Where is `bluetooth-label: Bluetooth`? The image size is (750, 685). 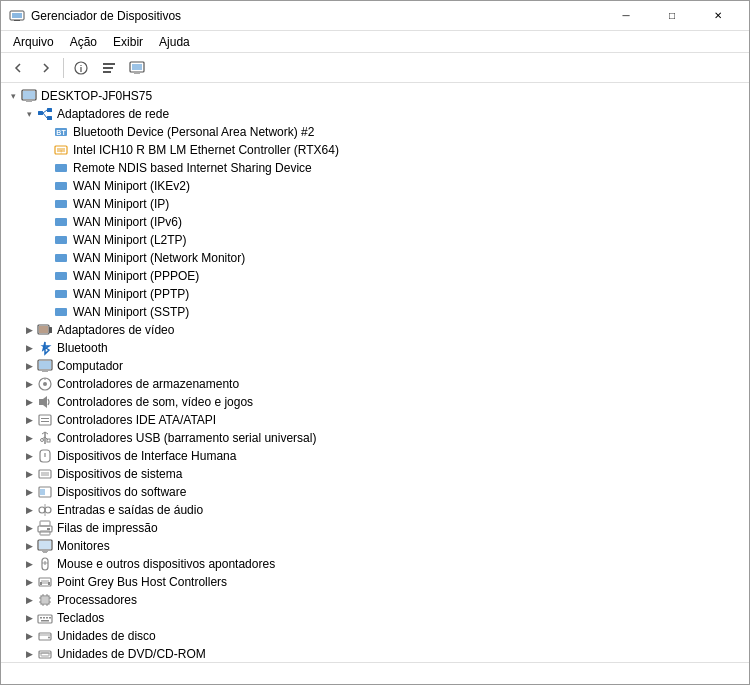
bluetooth-label: Bluetooth is located at coordinates (82, 348).